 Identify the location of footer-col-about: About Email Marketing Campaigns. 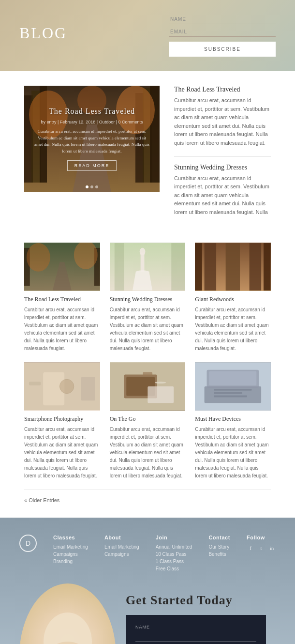
(122, 553).